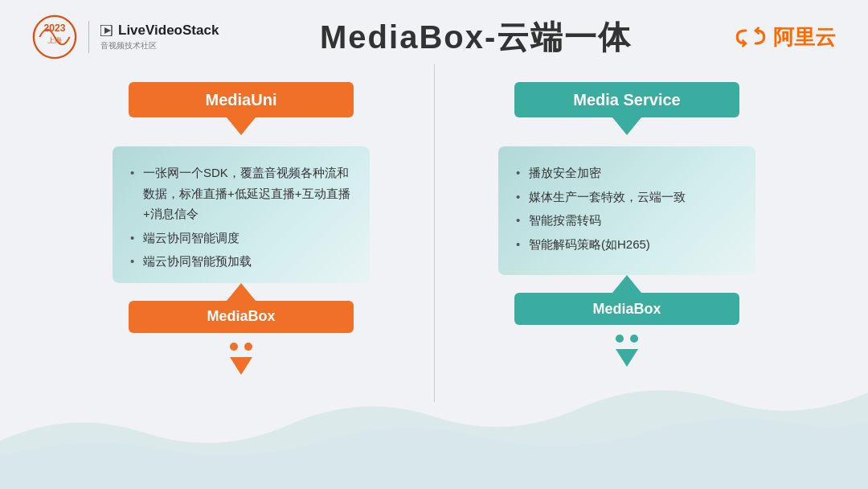 The width and height of the screenshot is (868, 489). What do you see at coordinates (627, 100) in the screenshot?
I see `right-top-badge: Media Service` at bounding box center [627, 100].